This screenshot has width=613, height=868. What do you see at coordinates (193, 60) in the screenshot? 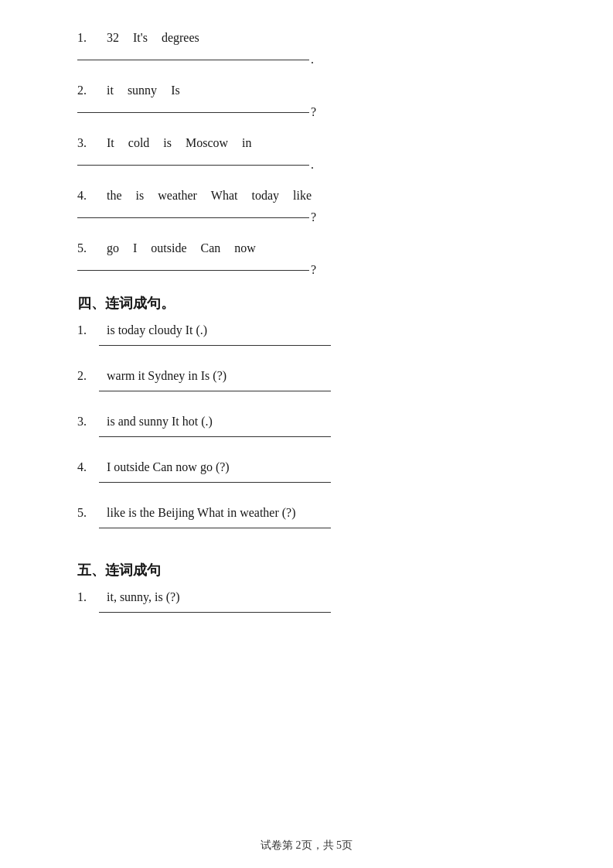
I see `q1-answer-line` at bounding box center [193, 60].